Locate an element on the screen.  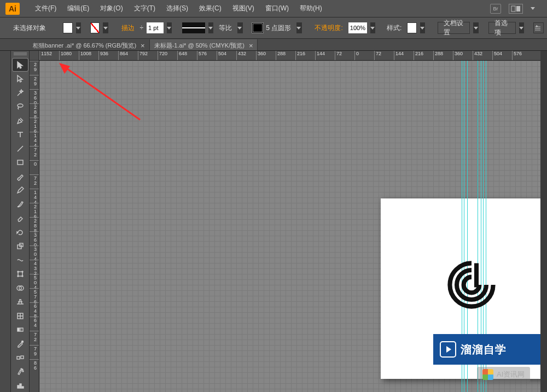
menu-edit: 编辑(E) is located at coordinates (78, 9).